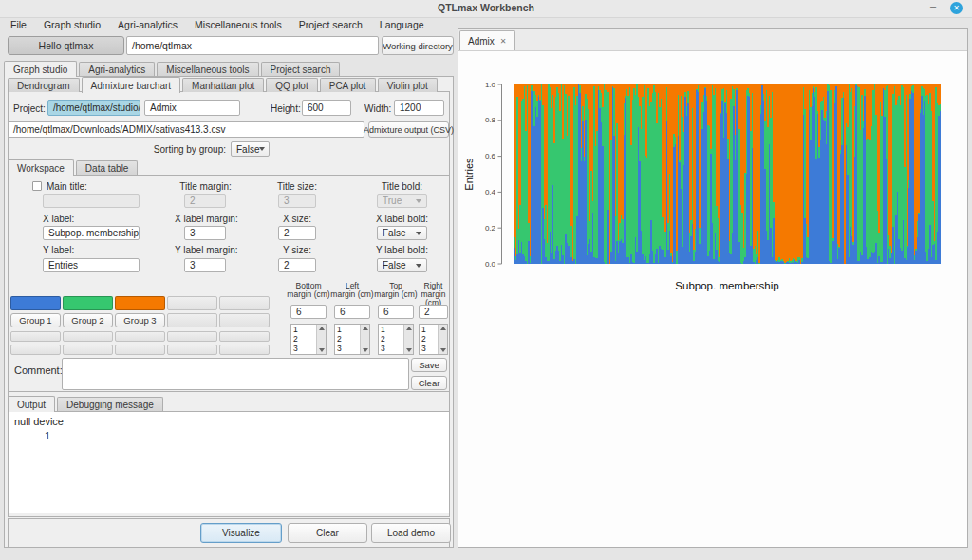 Image resolution: width=972 pixels, height=560 pixels. I want to click on right-margin-listbox: 123, so click(433, 340).